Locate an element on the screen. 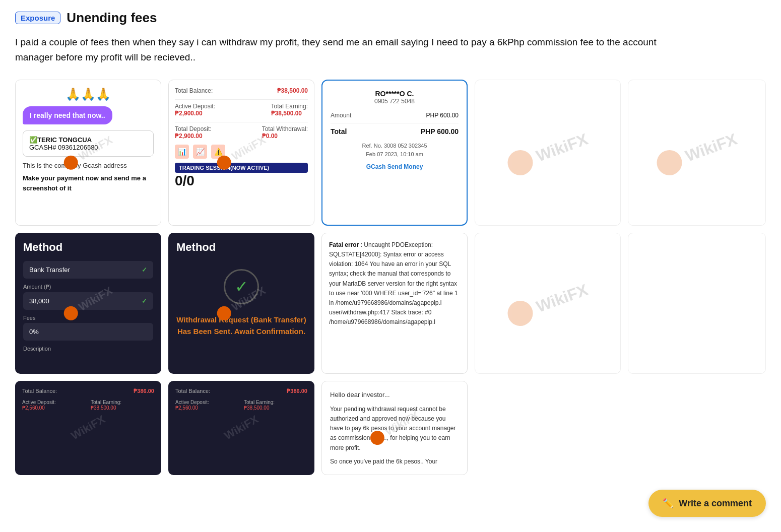  wikifx-watermark-12: WikiFX is located at coordinates (241, 428).